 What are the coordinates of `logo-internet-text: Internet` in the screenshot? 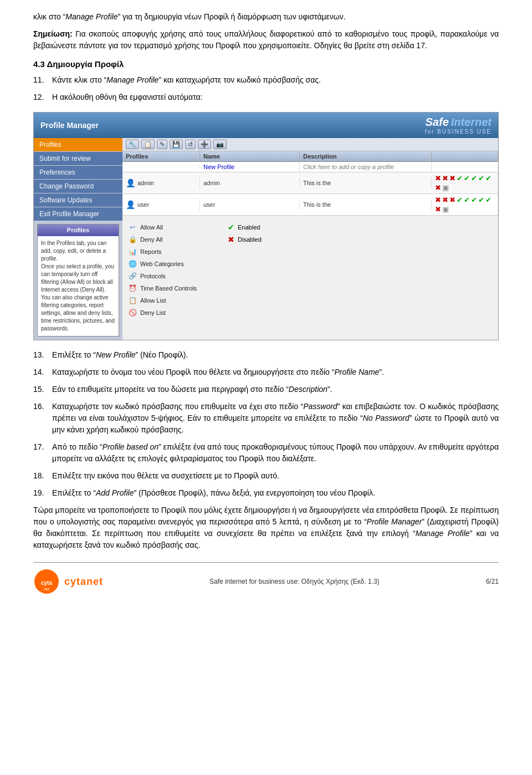 It's located at (471, 122).